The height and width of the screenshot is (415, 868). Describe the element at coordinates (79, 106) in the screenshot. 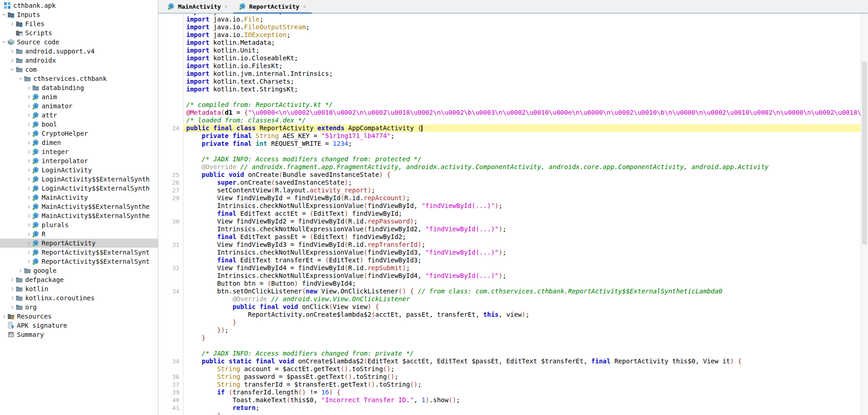

I see `tree-item-animator: ❯canimator` at that location.